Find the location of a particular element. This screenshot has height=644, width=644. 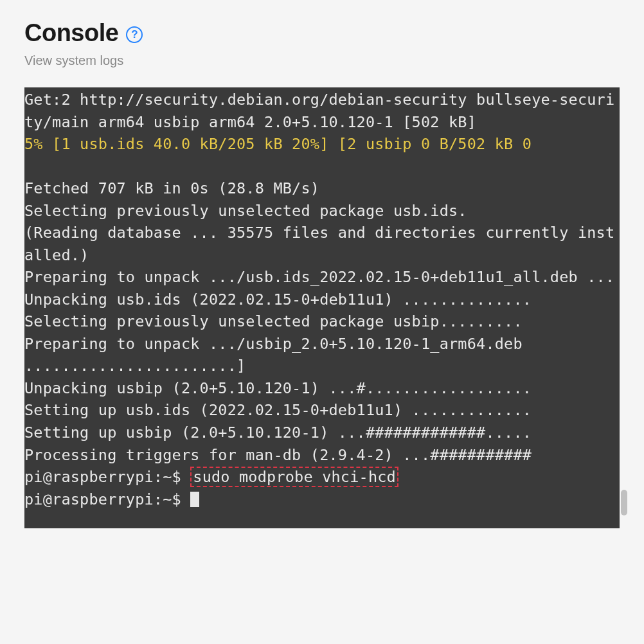

console-prompt-line: pi@raspberrypi:~$ sudo modprobe vhci-hcd is located at coordinates (322, 477).